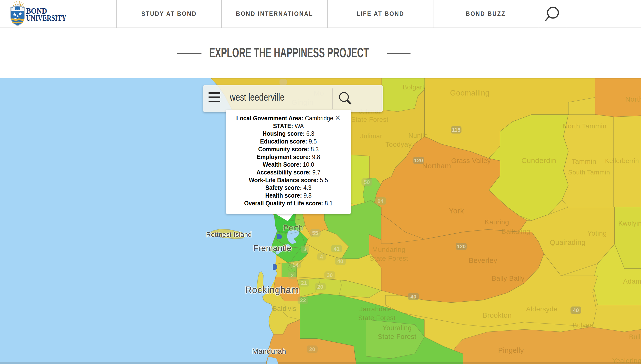 This screenshot has width=641, height=364. What do you see at coordinates (622, 161) in the screenshot?
I see `svg-text: Kellerberrin` at bounding box center [622, 161].